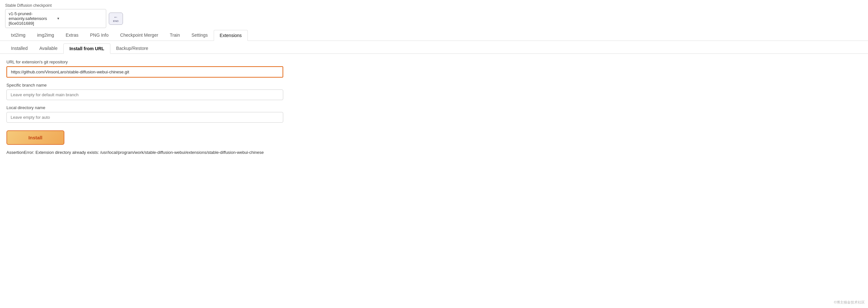 This screenshot has height=308, width=868. What do you see at coordinates (145, 85) in the screenshot?
I see `branch-label: Specific branch name` at bounding box center [145, 85].